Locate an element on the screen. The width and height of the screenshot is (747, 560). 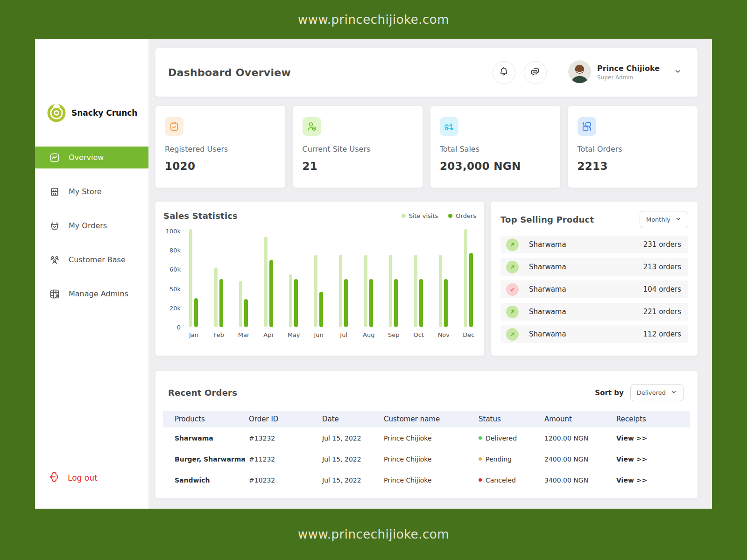
x-tick-label: Jul is located at coordinates (344, 335).